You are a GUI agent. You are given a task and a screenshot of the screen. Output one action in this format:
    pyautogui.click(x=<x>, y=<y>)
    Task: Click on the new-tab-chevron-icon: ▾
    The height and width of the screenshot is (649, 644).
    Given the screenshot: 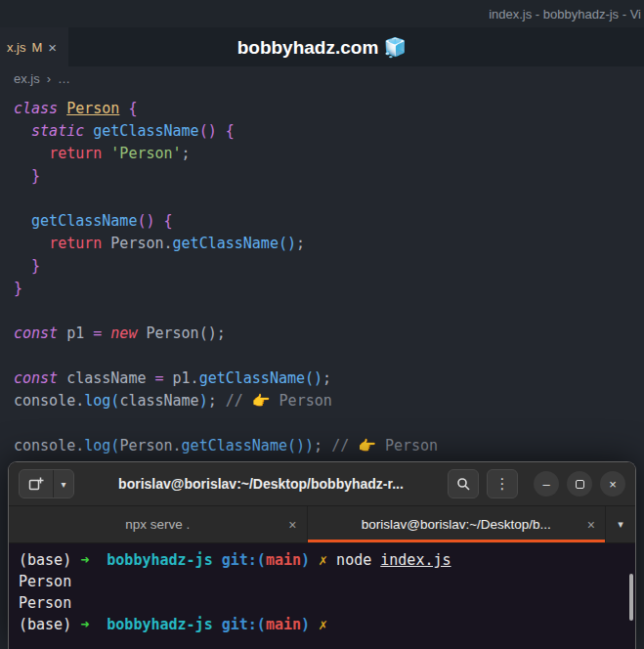 What is the action you would take?
    pyautogui.click(x=64, y=484)
    